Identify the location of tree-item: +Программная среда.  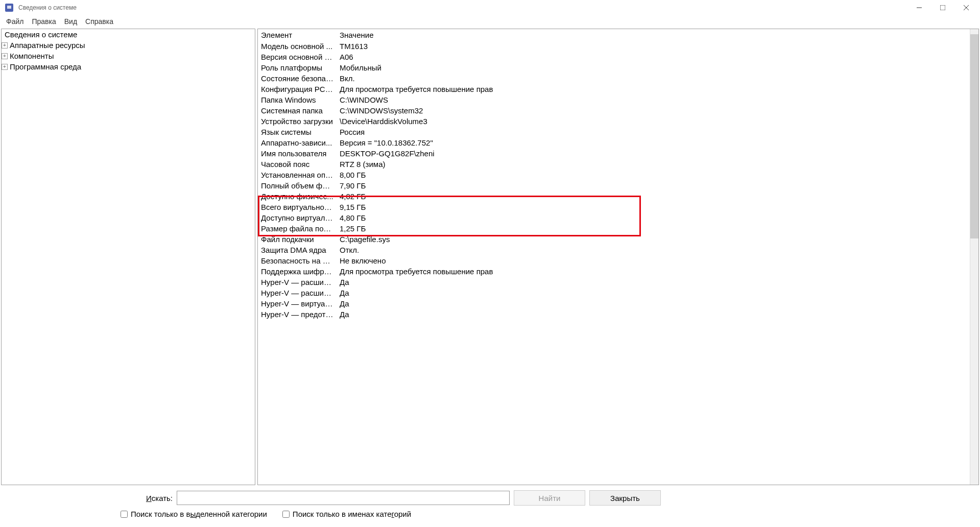
(128, 66).